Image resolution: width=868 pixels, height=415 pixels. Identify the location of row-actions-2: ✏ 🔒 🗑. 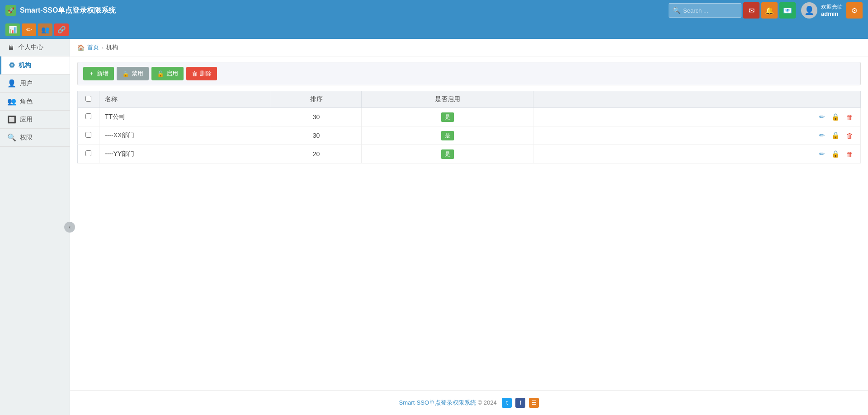
(697, 154).